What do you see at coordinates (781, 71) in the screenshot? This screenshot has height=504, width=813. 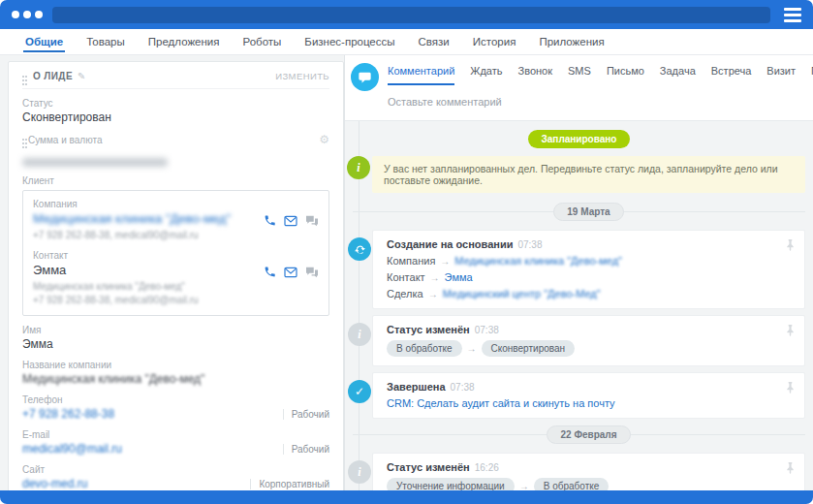 I see `tab-visit: Визит` at bounding box center [781, 71].